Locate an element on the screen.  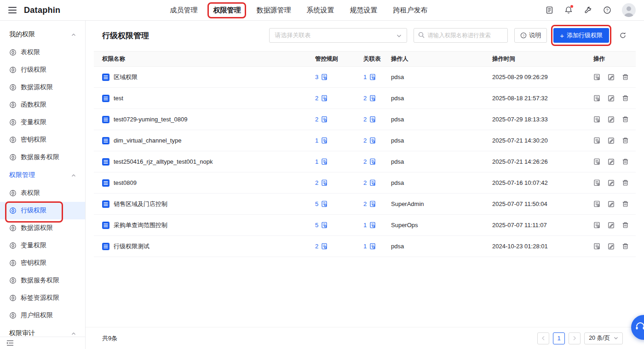
sidebar-group-header: 我的权限 is located at coordinates (42, 34).